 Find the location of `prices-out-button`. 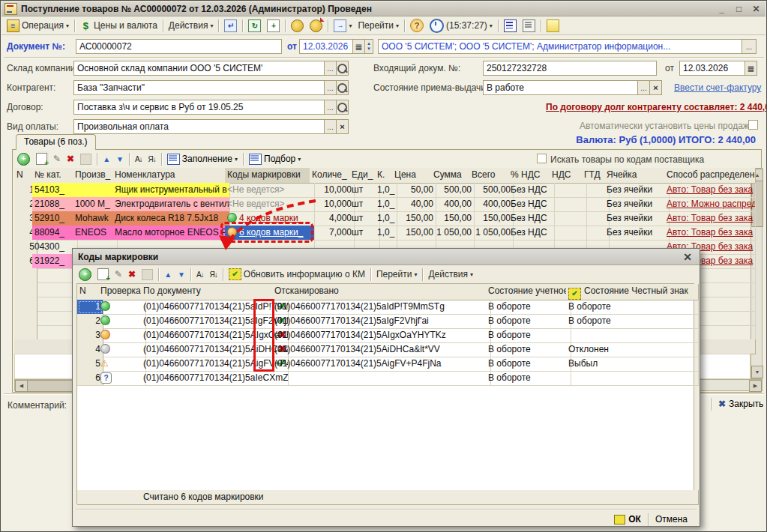

prices-out-button is located at coordinates (316, 25).